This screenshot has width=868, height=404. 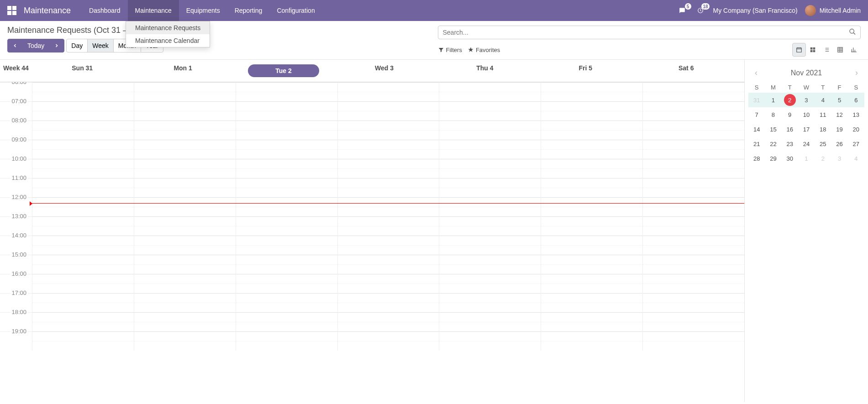 What do you see at coordinates (183, 71) in the screenshot?
I see `day-header: Mon 1` at bounding box center [183, 71].